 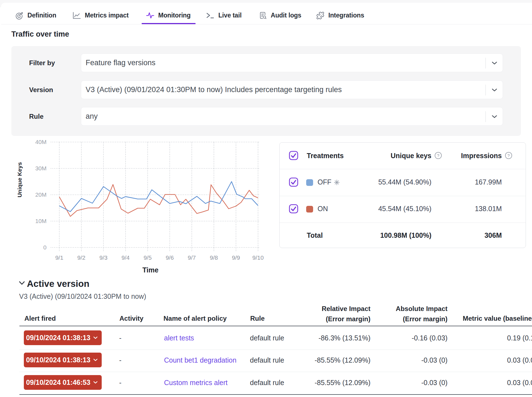 I want to click on svg-text: Unique Keys, so click(x=19, y=180).